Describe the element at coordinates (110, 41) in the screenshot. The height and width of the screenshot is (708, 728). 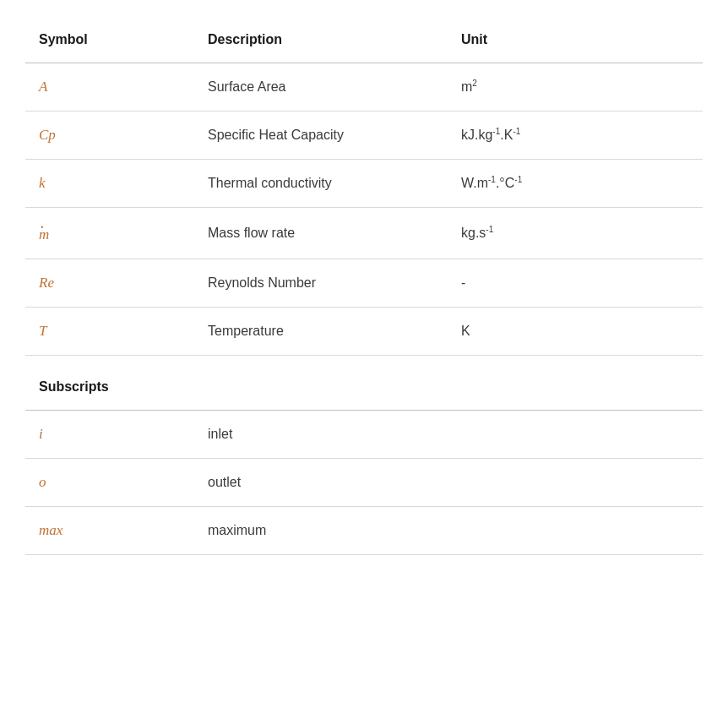
I see `header-symbol: Symbol` at that location.